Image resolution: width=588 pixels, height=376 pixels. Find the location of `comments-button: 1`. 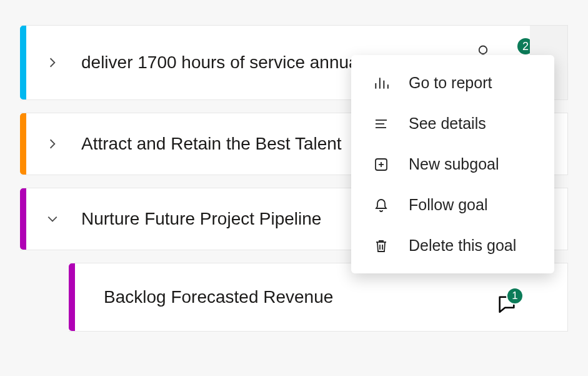

comments-button: 1 is located at coordinates (507, 304).